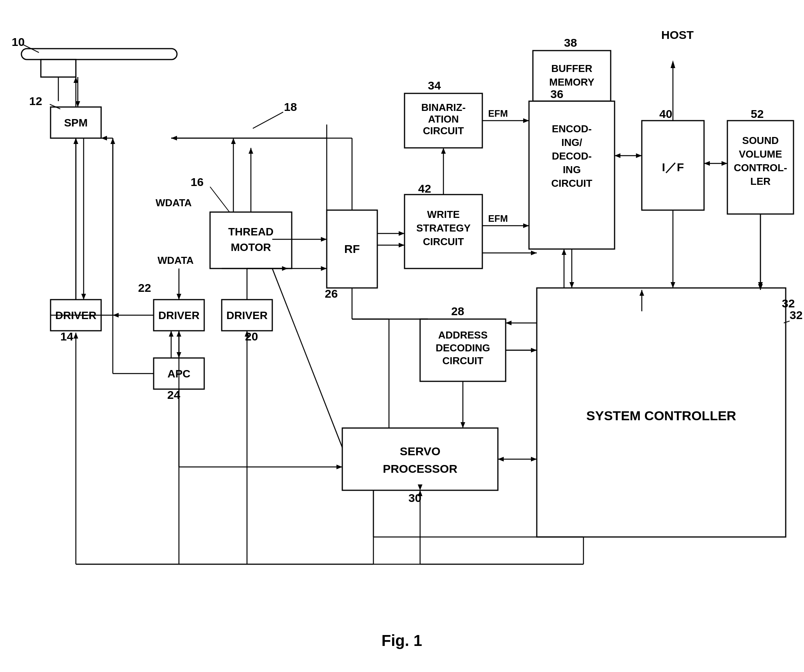 Image resolution: width=804 pixels, height=672 pixels. I want to click on svg-text: 10, so click(18, 42).